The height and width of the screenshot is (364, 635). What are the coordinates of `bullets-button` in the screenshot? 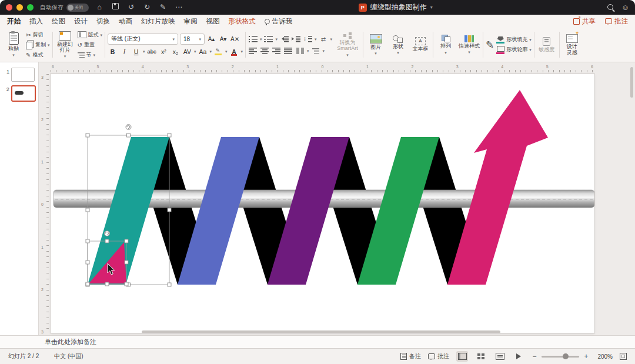 It's located at (253, 39).